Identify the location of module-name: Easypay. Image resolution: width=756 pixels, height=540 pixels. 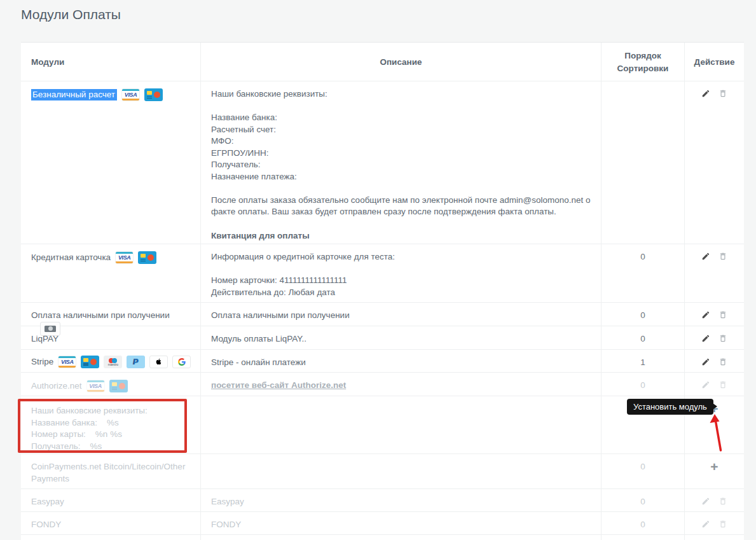
(48, 501).